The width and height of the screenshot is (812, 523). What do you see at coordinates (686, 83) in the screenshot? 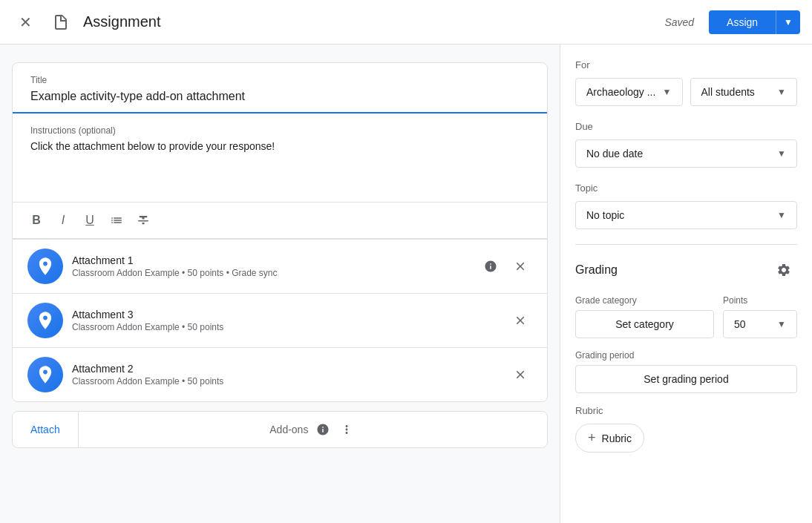
I see `for-section: For Archaeology ... ▼ All students ▼` at bounding box center [686, 83].